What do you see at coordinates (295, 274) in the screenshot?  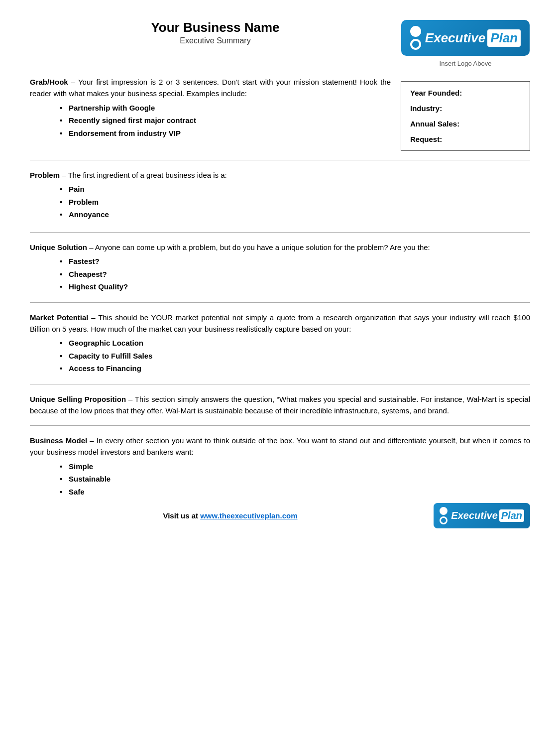 I see `unique-solution-bullet-2: Cheapest?` at bounding box center [295, 274].